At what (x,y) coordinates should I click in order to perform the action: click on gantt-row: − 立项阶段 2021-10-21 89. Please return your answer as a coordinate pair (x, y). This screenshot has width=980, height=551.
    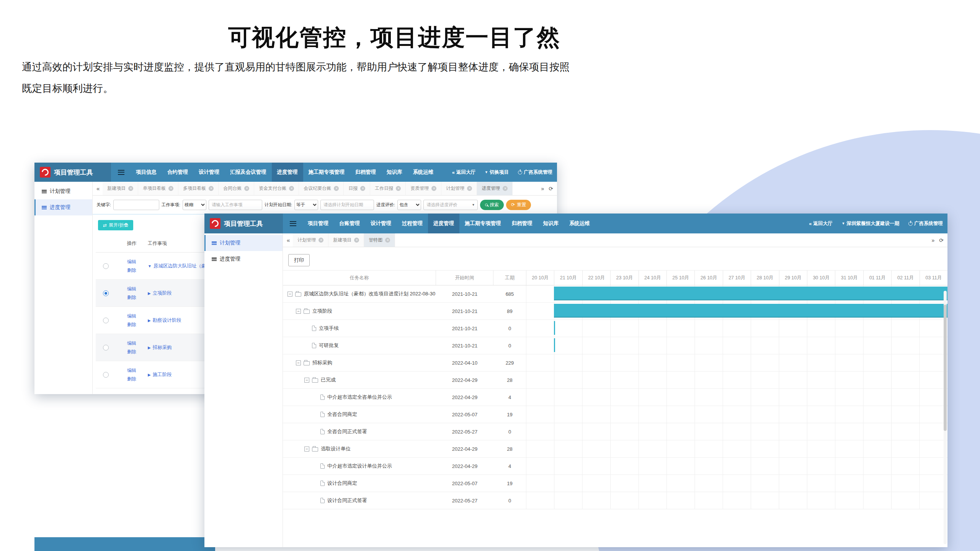
    Looking at the image, I should click on (615, 311).